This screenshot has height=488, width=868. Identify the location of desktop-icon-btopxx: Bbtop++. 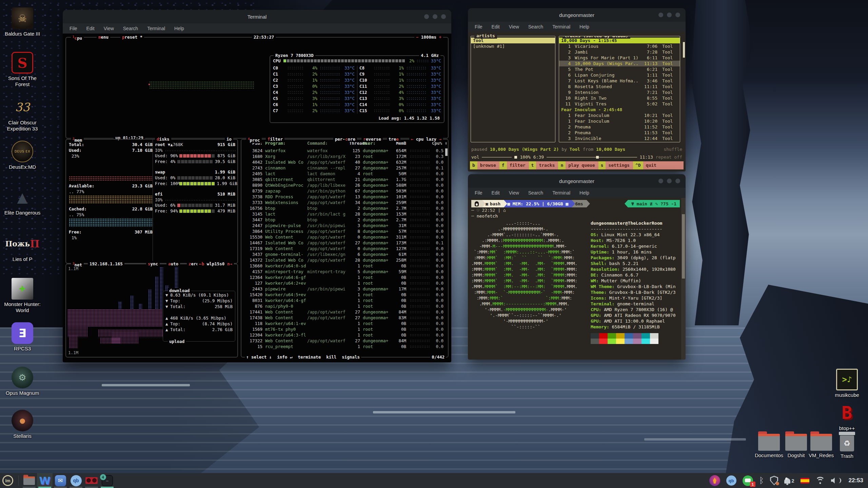
(847, 417).